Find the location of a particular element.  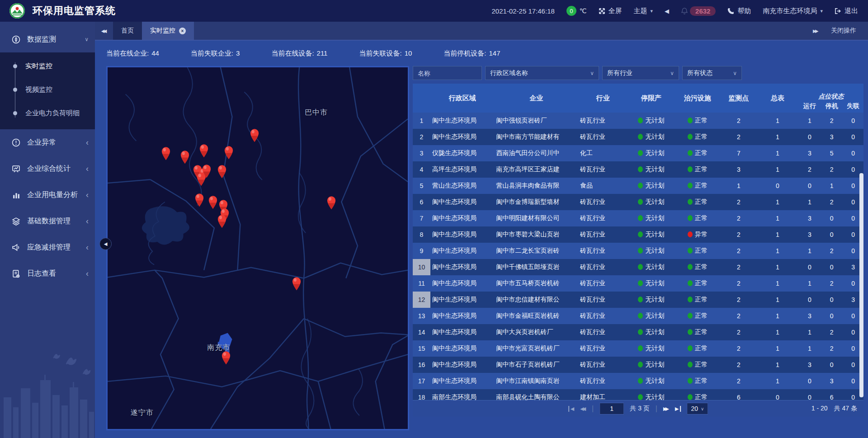

last-page-button: ▶ is located at coordinates (678, 409).